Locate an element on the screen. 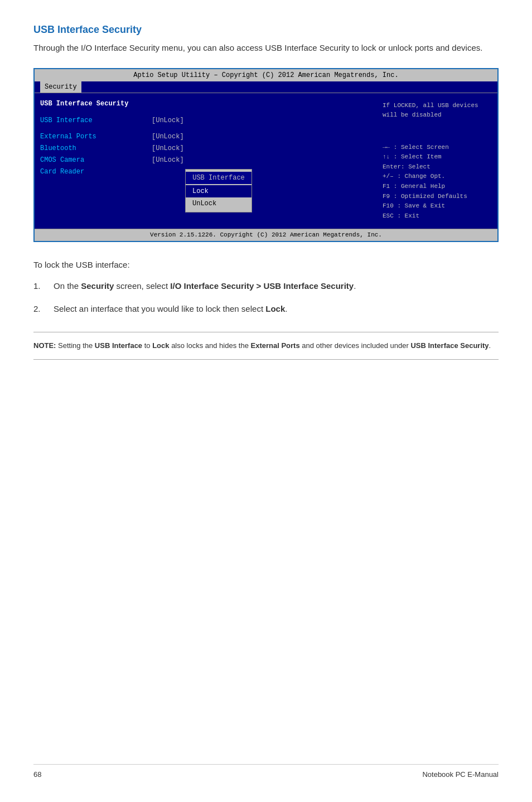 Image resolution: width=532 pixels, height=802 pixels. bios-popup-option-unlock: UnLock is located at coordinates (219, 204).